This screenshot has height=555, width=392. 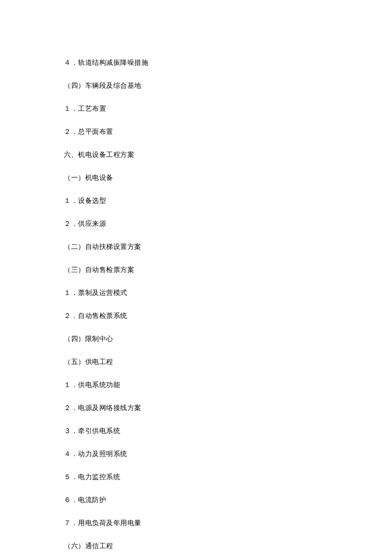 What do you see at coordinates (196, 500) in the screenshot?
I see `outline-item: ６．电流防护` at bounding box center [196, 500].